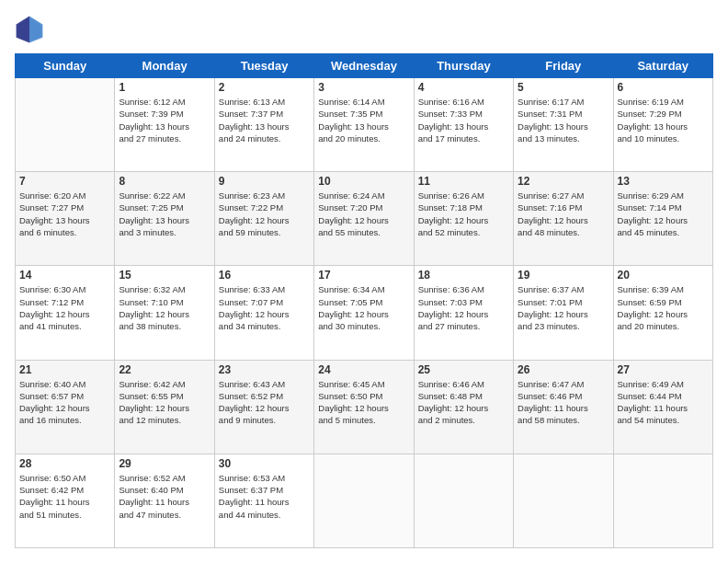  I want to click on weekday-header: Monday, so click(165, 66).